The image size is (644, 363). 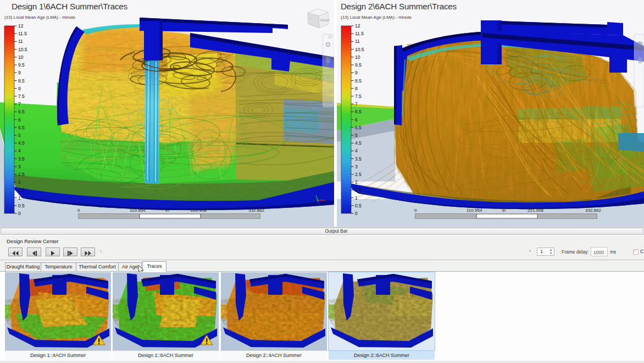 I want to click on svg-text: FRONT, so click(x=325, y=20).